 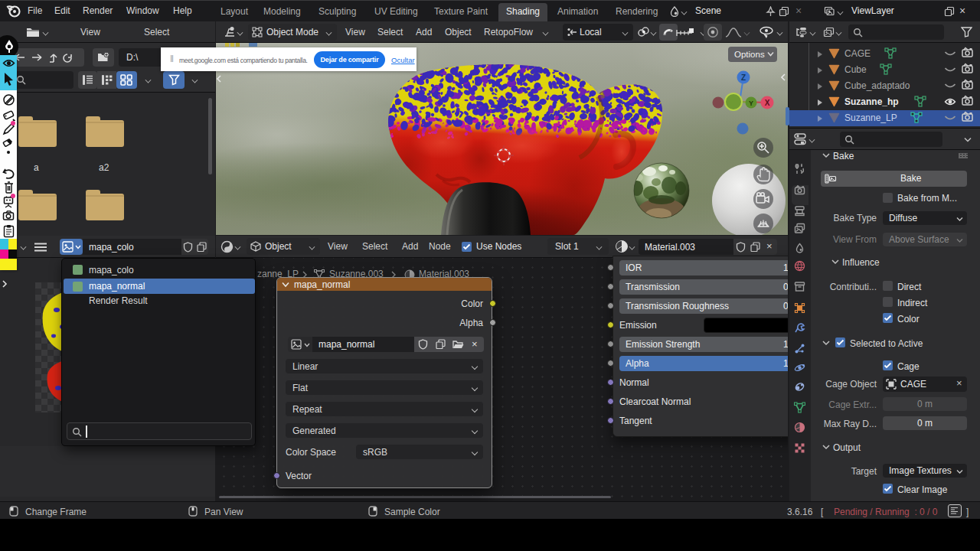 I want to click on svg-text: Options, so click(x=750, y=54).